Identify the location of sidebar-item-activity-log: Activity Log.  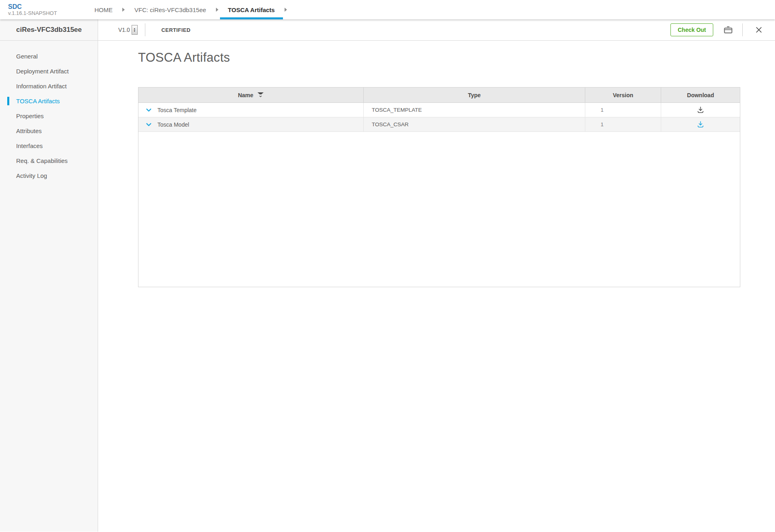
(49, 176).